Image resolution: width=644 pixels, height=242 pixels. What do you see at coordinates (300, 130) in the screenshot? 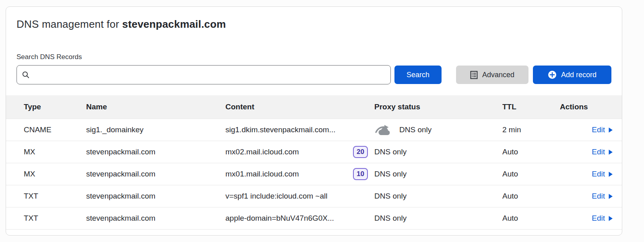
I see `record-content-cell: sig1.dkim.stevenpackmail.com...` at bounding box center [300, 130].